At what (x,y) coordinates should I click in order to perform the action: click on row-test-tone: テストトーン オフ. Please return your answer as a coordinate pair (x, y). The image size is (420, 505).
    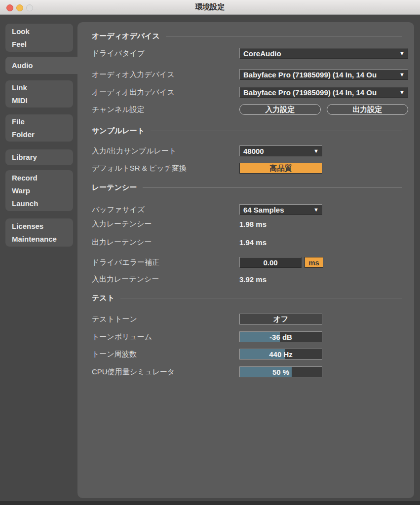
    Looking at the image, I should click on (207, 319).